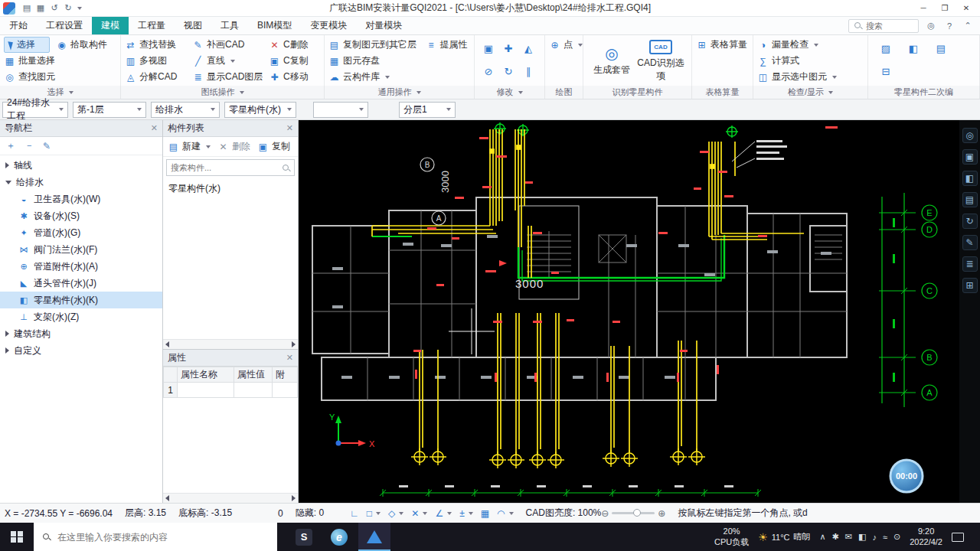 Image resolution: width=980 pixels, height=551 pixels. I want to click on language-icon: ⊙, so click(897, 537).